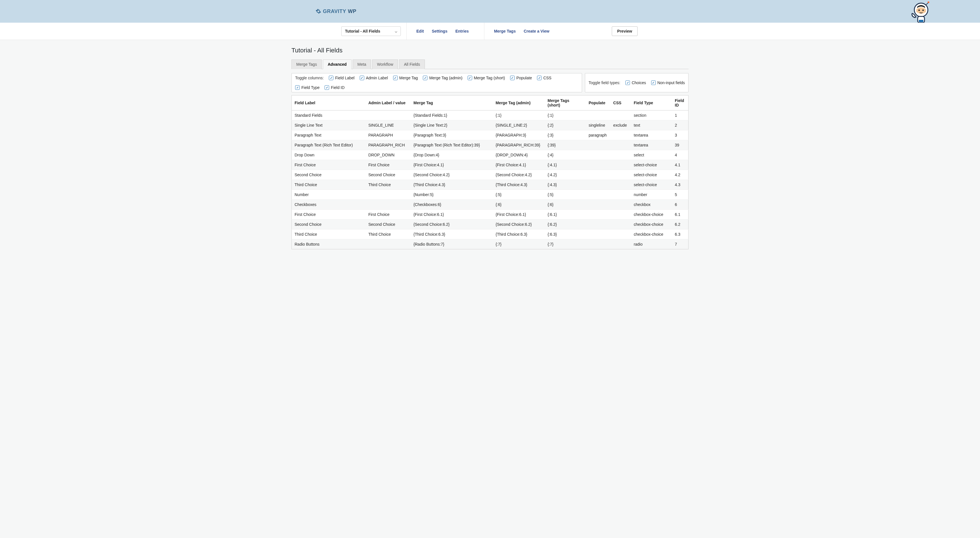  Describe the element at coordinates (439, 31) in the screenshot. I see `nav-settings: Settings` at that location.